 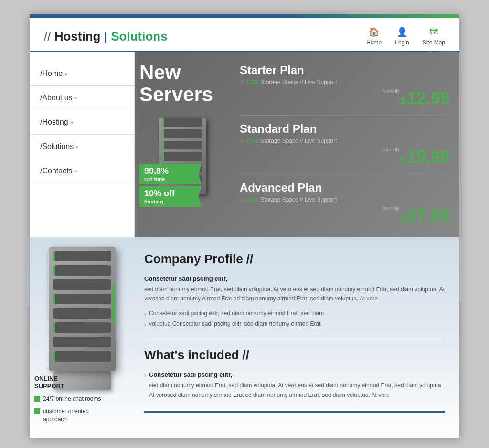 I want to click on plan-features-2: ⚙ 4 Gb Storage Space // Live Support, so click(x=345, y=200).